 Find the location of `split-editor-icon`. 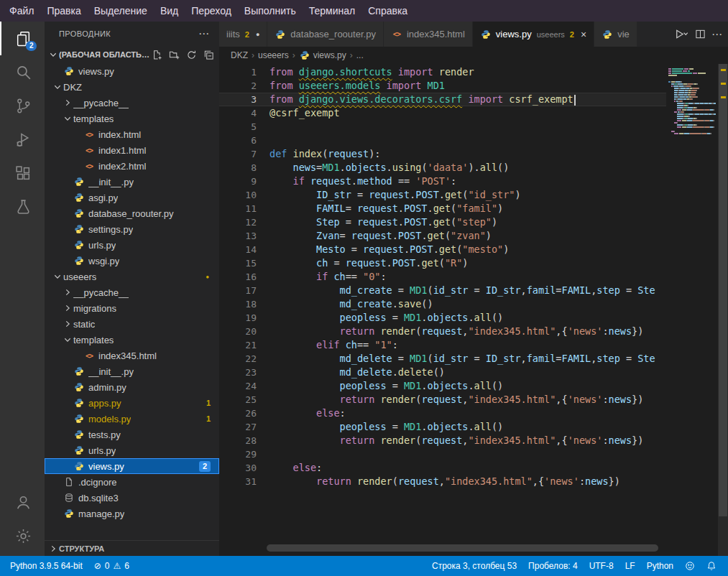

split-editor-icon is located at coordinates (700, 34).